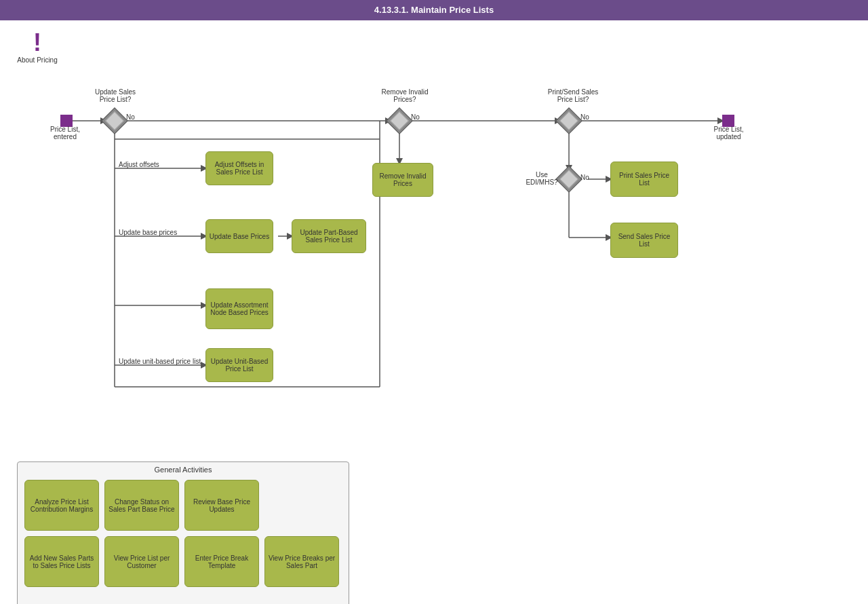  Describe the element at coordinates (644, 240) in the screenshot. I see `send-sales-node: Send Sales Price List` at that location.